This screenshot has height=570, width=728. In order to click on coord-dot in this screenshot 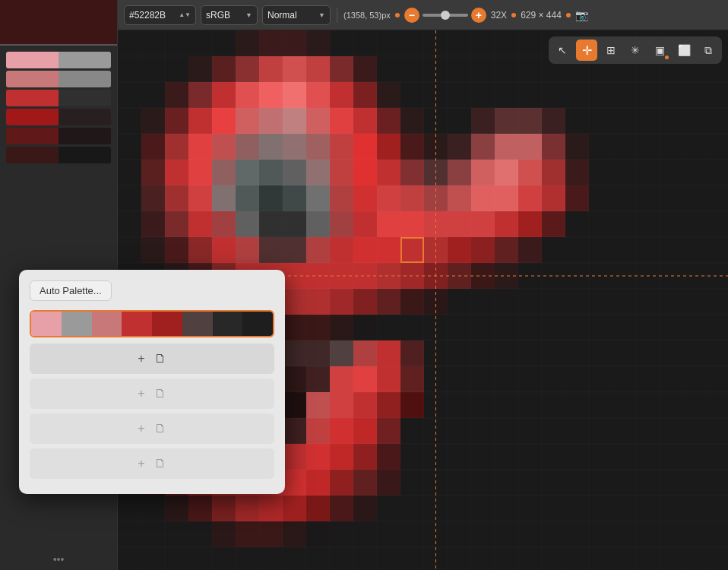, I will do `click(397, 15)`.